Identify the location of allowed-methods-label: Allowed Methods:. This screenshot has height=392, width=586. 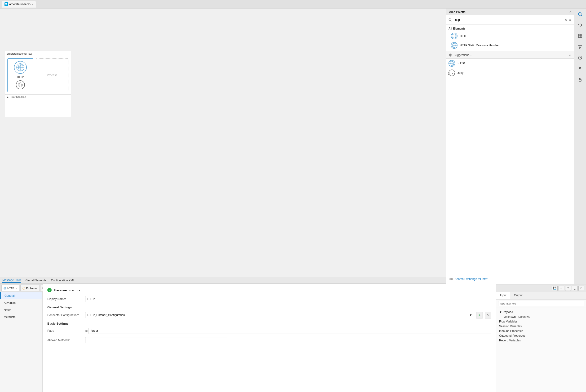
(66, 340).